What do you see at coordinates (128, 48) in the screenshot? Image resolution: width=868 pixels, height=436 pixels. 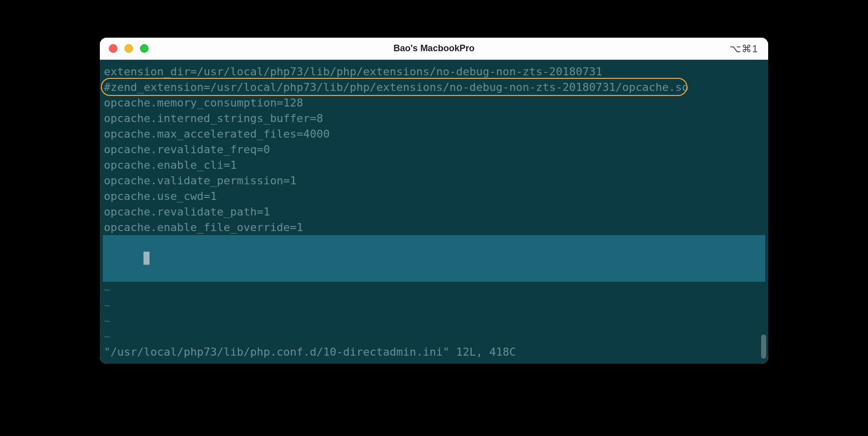 I see `minimize-window-button` at bounding box center [128, 48].